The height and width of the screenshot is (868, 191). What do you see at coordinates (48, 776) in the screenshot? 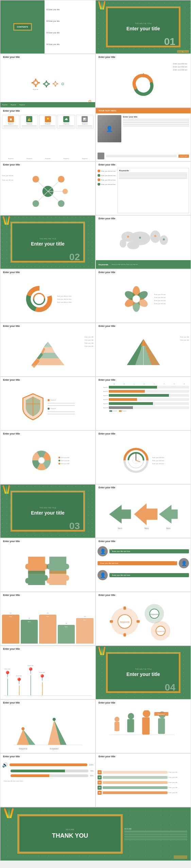
I see `sound-row-3: 50%` at bounding box center [48, 776].